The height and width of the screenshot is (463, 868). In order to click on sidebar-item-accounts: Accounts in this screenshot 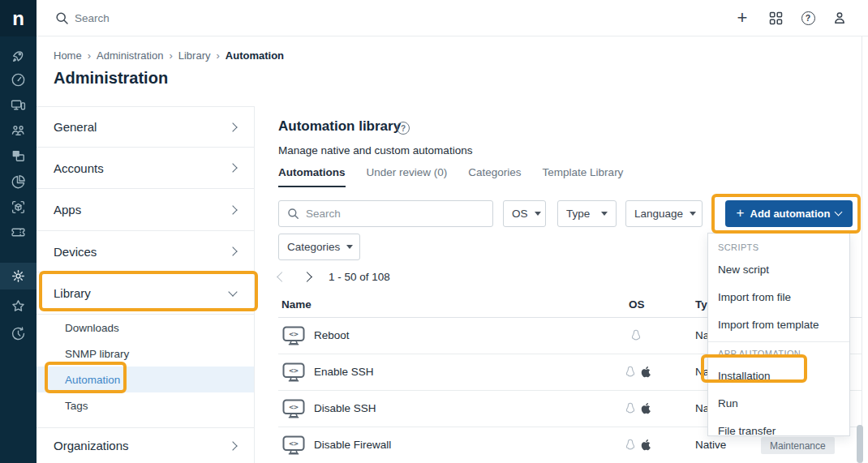, I will do `click(145, 169)`.